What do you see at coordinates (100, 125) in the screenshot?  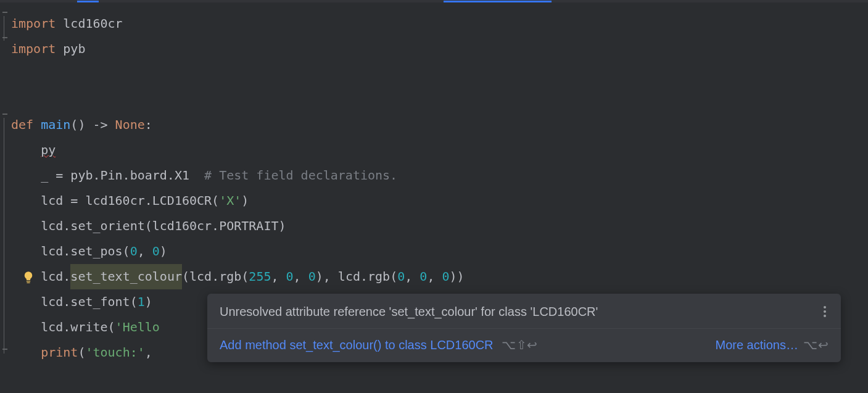 I see `punct: ->` at bounding box center [100, 125].